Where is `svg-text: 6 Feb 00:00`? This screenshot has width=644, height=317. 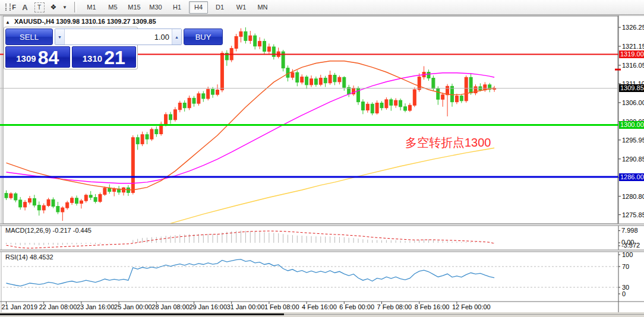
svg-text: 6 Feb 00:00 is located at coordinates (356, 307).